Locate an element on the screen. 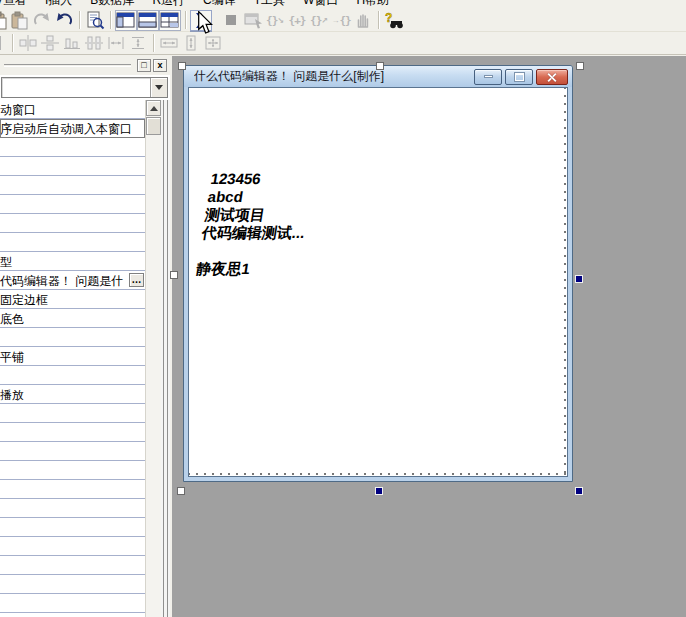 The width and height of the screenshot is (686, 617). menu-item-7: H帮助 is located at coordinates (372, 4).